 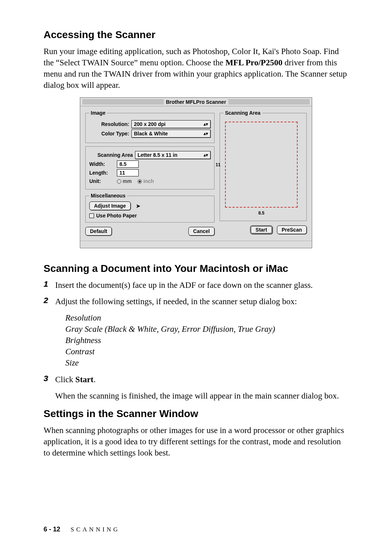 I want to click on colortype-value: Black & White, so click(x=151, y=134).